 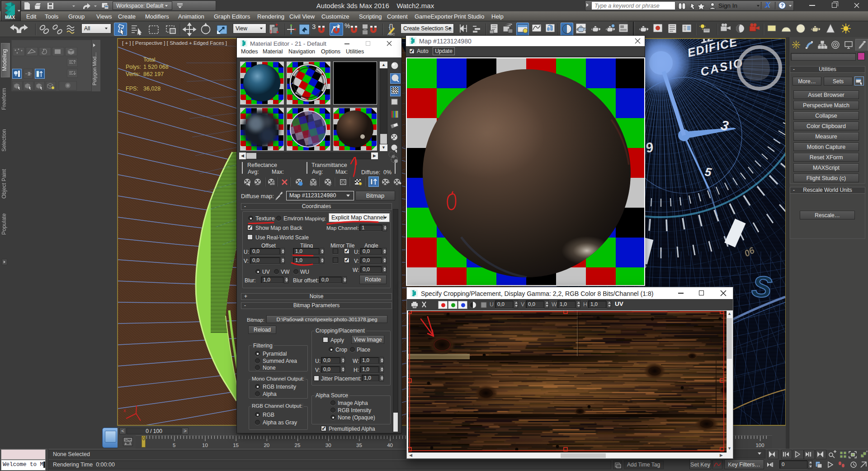 What do you see at coordinates (267, 445) in the screenshot?
I see `svg-text: 20` at bounding box center [267, 445].